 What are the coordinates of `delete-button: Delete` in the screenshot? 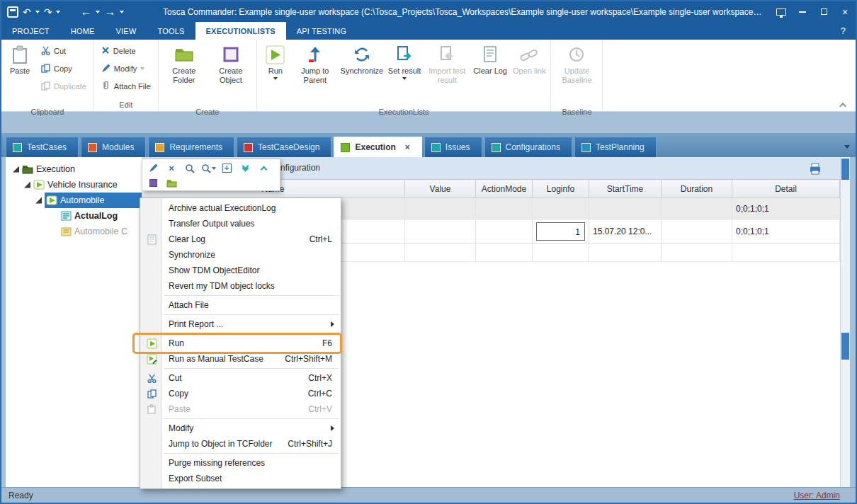 It's located at (126, 51).